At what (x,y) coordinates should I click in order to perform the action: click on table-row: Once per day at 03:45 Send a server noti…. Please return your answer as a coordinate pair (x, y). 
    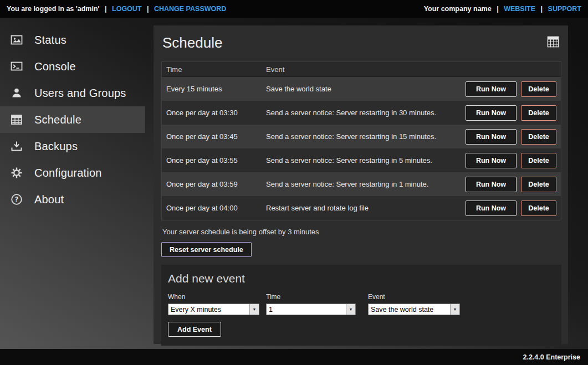
    Looking at the image, I should click on (361, 136).